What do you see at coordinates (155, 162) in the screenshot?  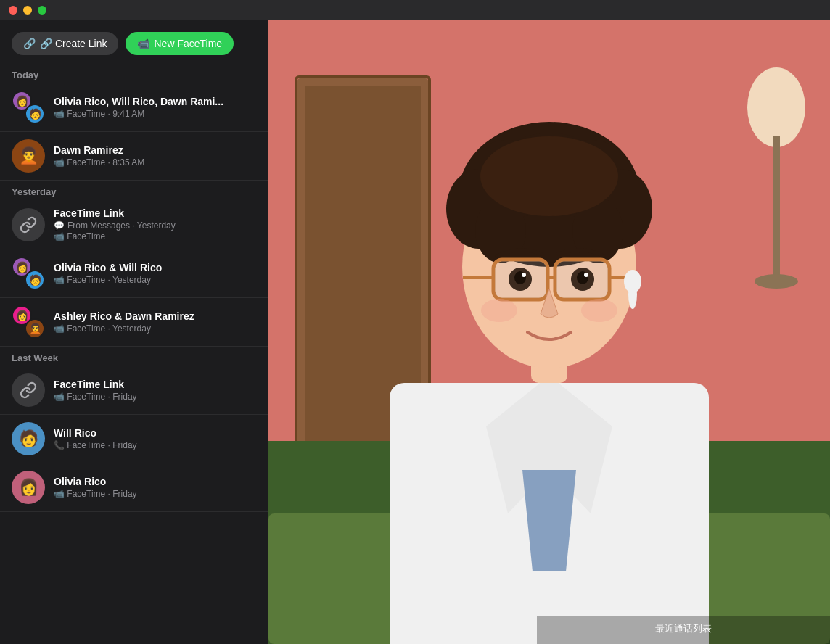 I see `item-detail: 📹 FaceTime · 8:35 AM` at bounding box center [155, 162].